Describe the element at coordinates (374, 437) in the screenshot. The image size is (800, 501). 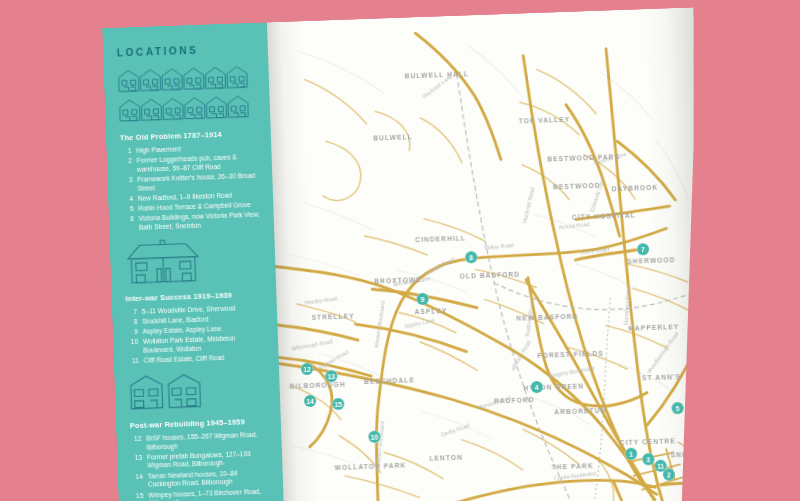
I see `map-marker: 10` at that location.